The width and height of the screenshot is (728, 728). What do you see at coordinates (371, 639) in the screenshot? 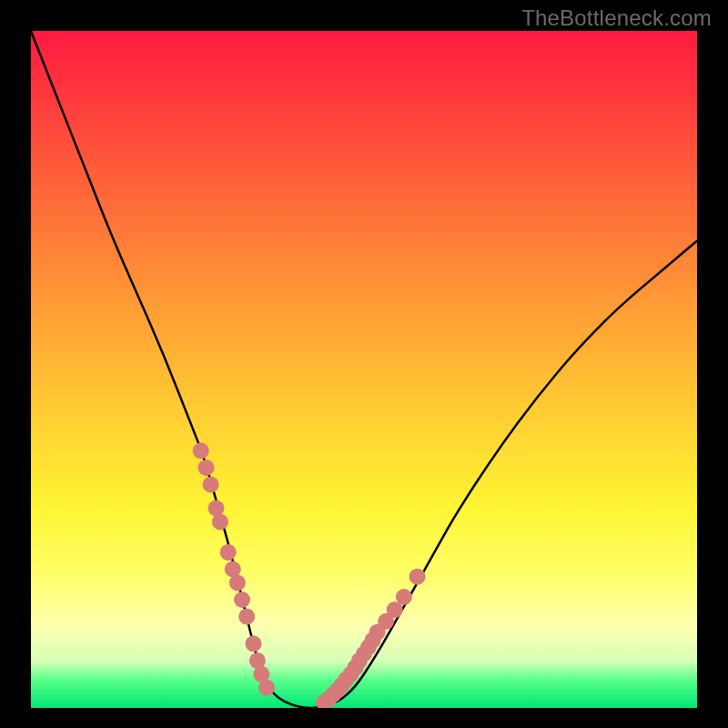
I see `highlight-dots-right` at bounding box center [371, 639].